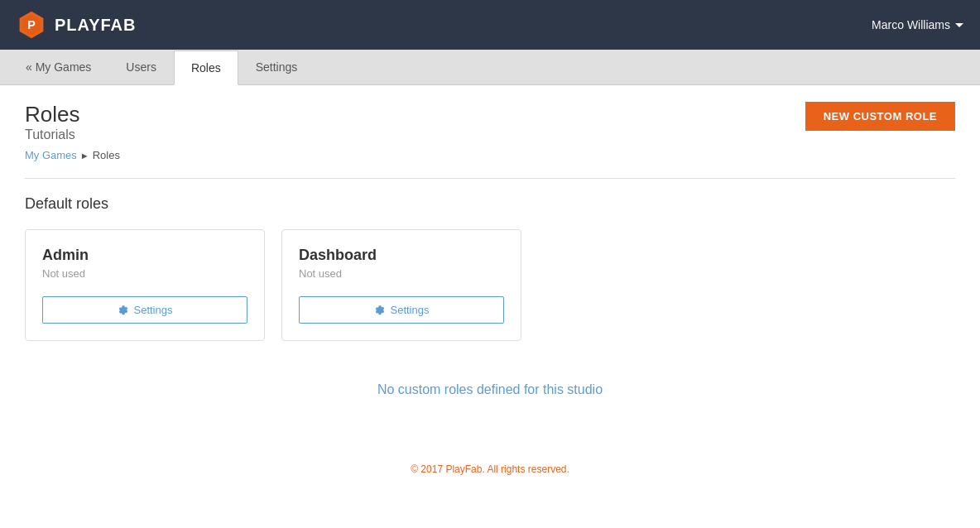  What do you see at coordinates (84, 156) in the screenshot?
I see `breadcrumb-arrow-icon: ►` at bounding box center [84, 156].